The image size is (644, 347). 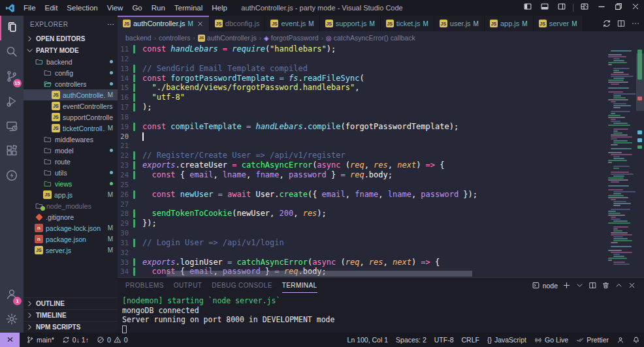 What do you see at coordinates (71, 172) in the screenshot?
I see `tree-item-utils: utils` at bounding box center [71, 172].